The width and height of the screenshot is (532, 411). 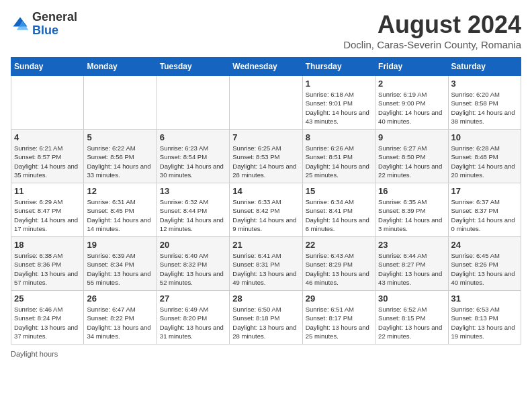 What do you see at coordinates (47, 269) in the screenshot?
I see `day-info: Sunrise: 6:38 AM Sunset: 8:36 PM Dayligh…` at bounding box center [47, 269].